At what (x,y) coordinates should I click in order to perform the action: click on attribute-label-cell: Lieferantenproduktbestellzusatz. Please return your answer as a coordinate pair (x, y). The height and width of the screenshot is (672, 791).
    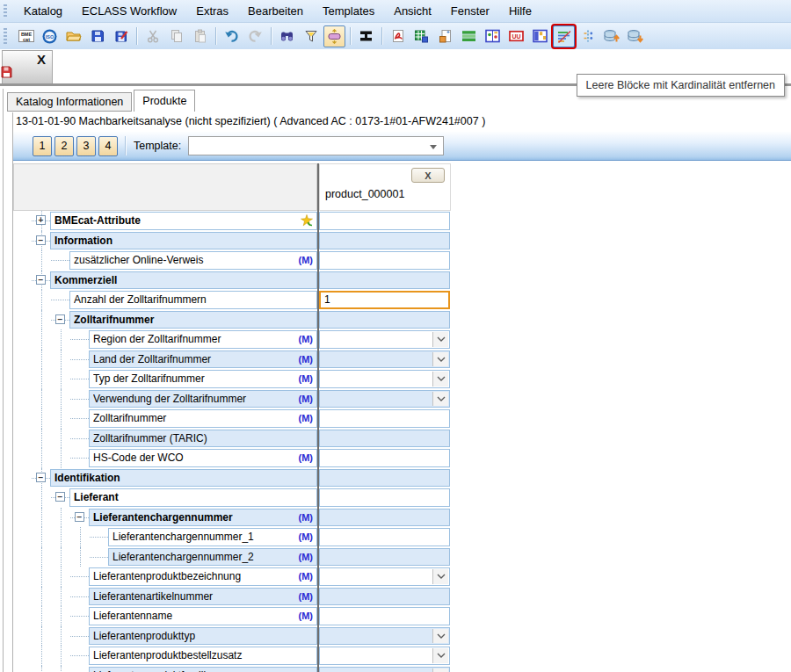
    Looking at the image, I should click on (203, 655).